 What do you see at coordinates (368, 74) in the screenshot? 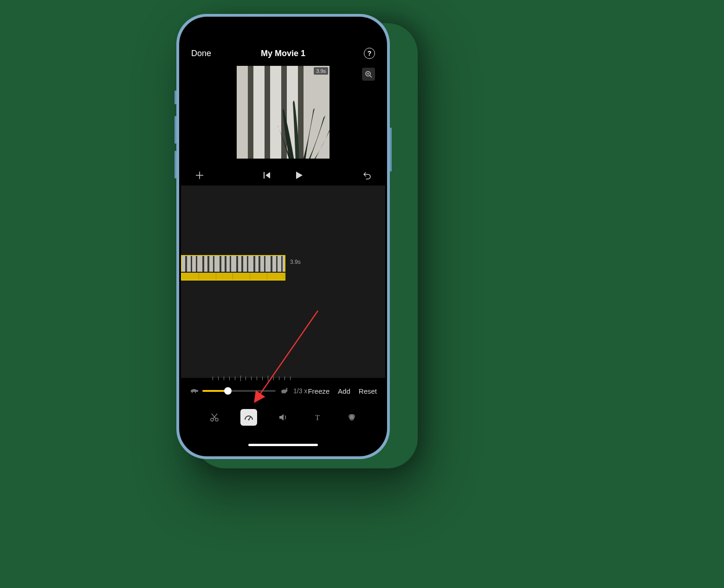
I see `zoom-button` at bounding box center [368, 74].